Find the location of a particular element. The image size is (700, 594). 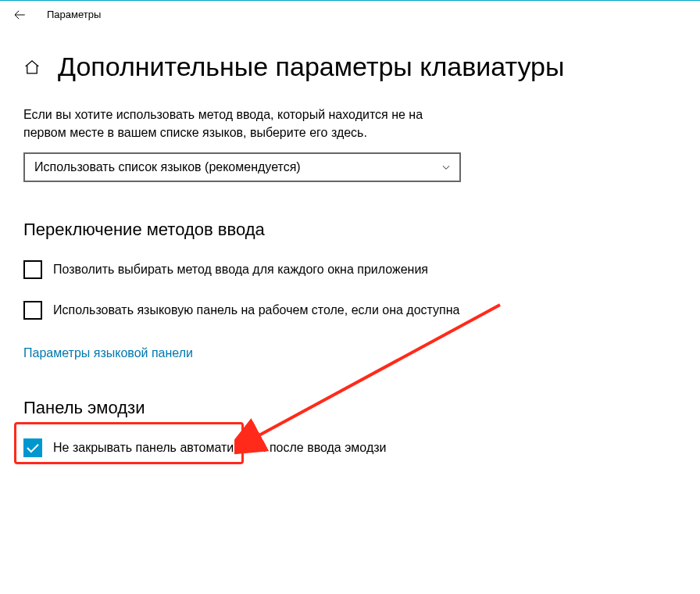

checkbox-per-window: Позволить выбирать метод ввода для каждо… is located at coordinates (250, 270).